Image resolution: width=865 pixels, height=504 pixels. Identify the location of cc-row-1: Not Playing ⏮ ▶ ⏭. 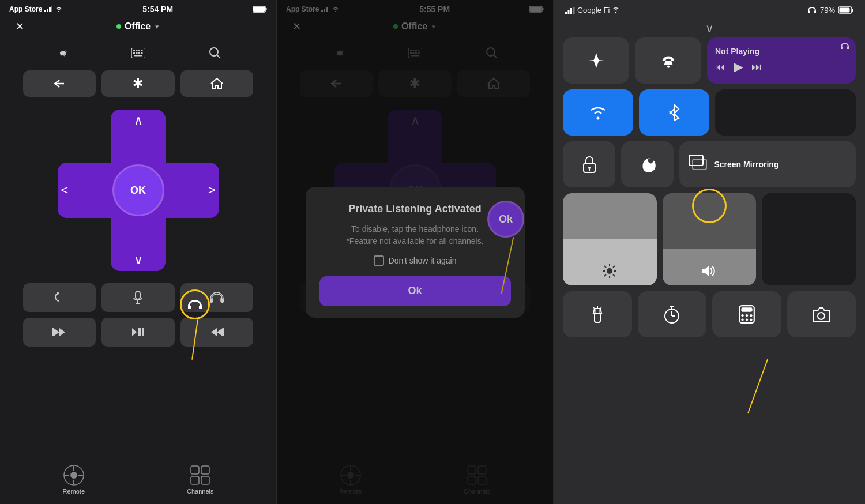
(709, 61).